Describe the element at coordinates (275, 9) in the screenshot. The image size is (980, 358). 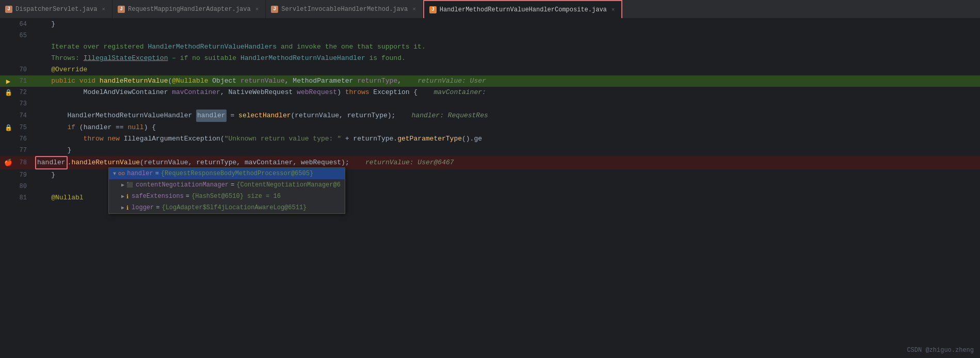
I see `tab-icon-3: J` at that location.